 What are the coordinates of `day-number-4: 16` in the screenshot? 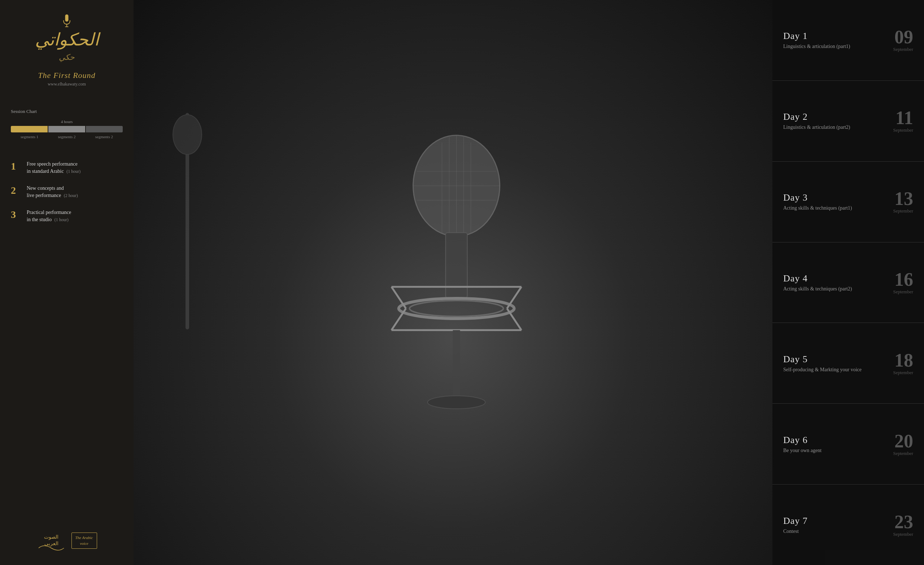 It's located at (897, 280).